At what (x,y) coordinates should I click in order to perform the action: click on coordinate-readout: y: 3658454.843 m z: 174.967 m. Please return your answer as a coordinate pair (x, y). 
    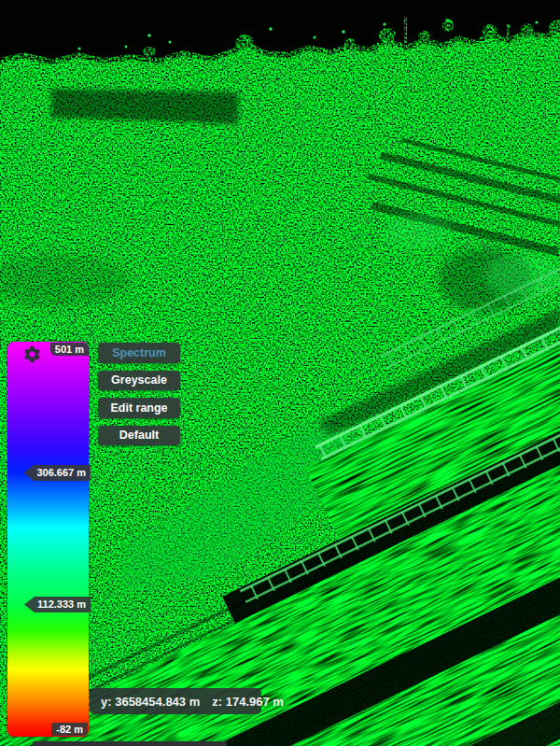
    Looking at the image, I should click on (175, 701).